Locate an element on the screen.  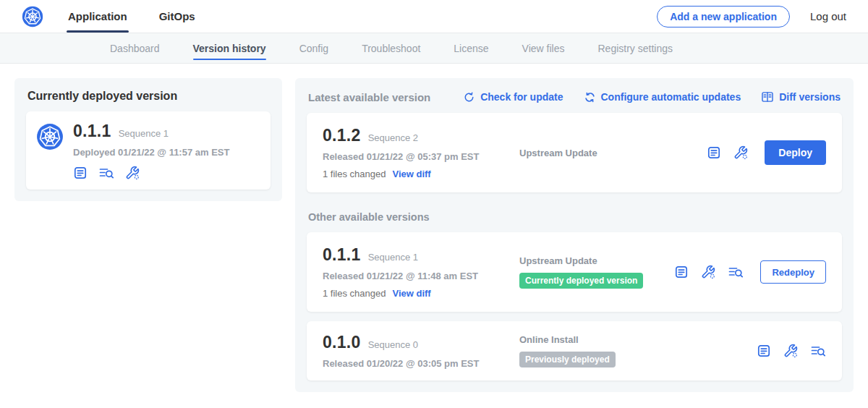
top-header: Application GitOps Add a new application… is located at coordinates (434, 17).